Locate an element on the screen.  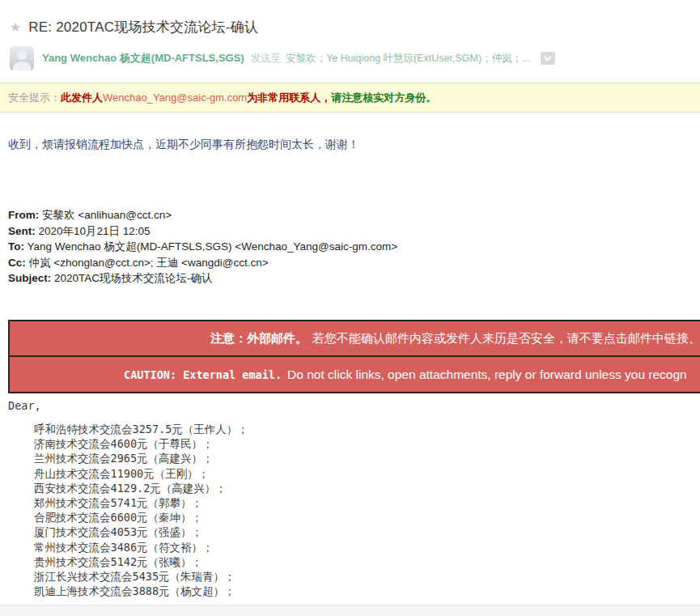
expense-list-item: 常州技术交流会3486元（符文裕）； is located at coordinates (141, 547).